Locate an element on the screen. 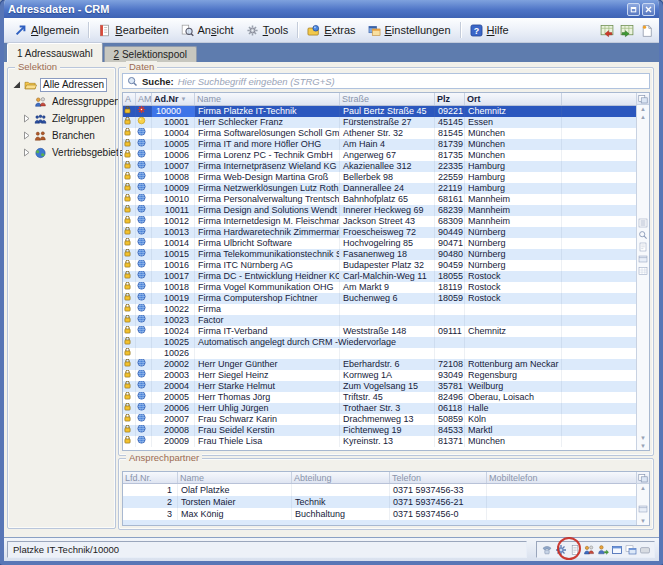 The height and width of the screenshot is (565, 663). contact-column-chooser-button is located at coordinates (643, 478).